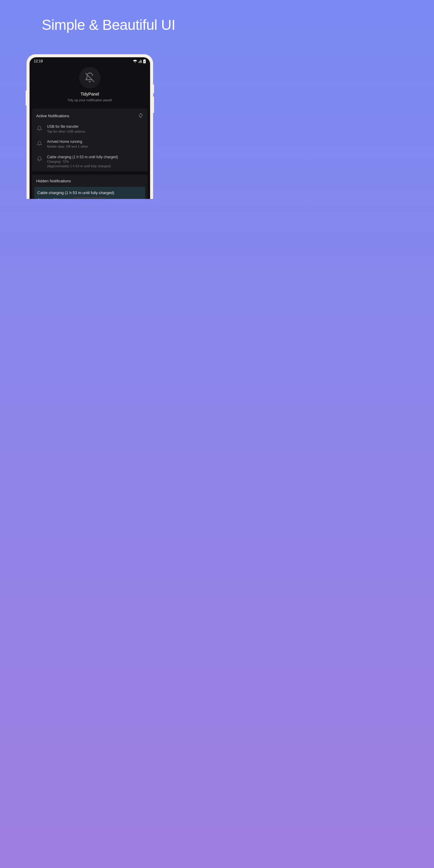 Image resolution: width=434 pixels, height=868 pixels. What do you see at coordinates (90, 61) in the screenshot?
I see `status-bar: 12:19` at bounding box center [90, 61].